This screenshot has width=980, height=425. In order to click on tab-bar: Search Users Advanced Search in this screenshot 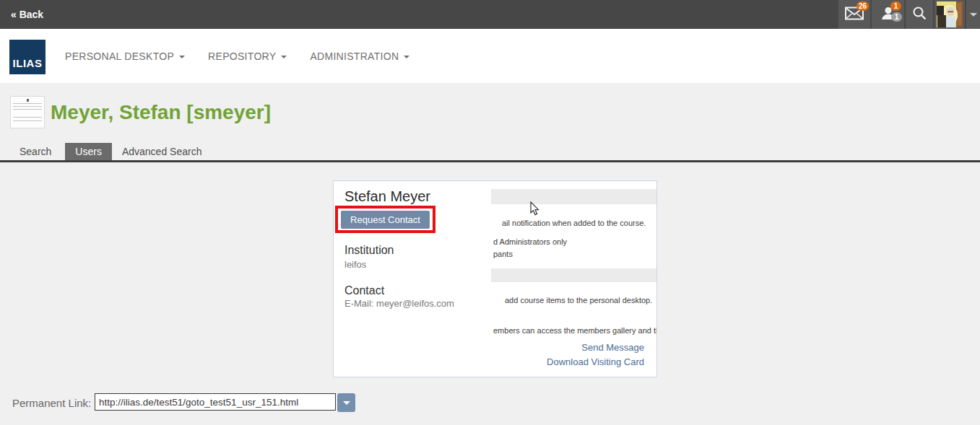, I will do `click(110, 152)`.